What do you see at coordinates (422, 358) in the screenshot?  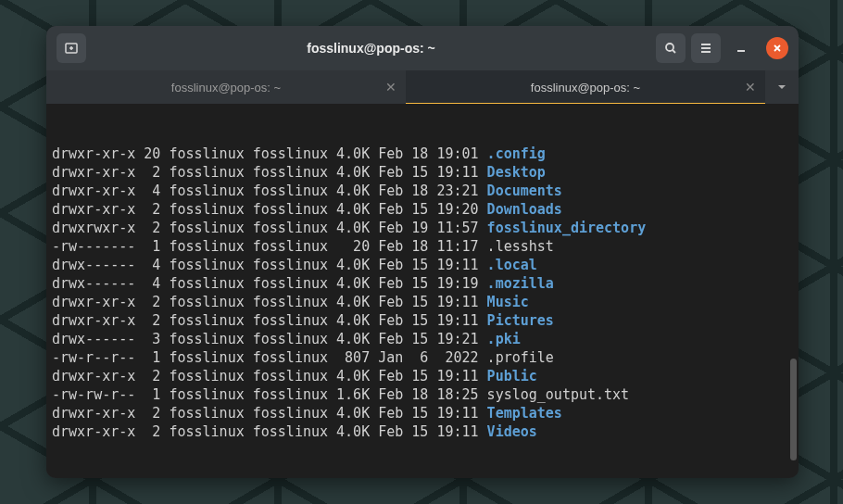 I see `ls-row: -rw-r--r-- 1 fosslinux fosslinux 807 Jan…` at bounding box center [422, 358].